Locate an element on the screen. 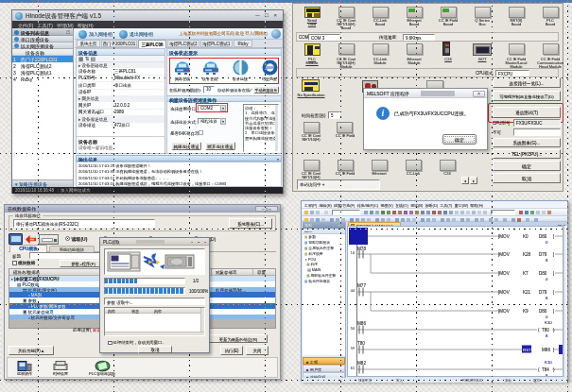 The image size is (572, 392). svg-text: T84 is located at coordinates (546, 370).